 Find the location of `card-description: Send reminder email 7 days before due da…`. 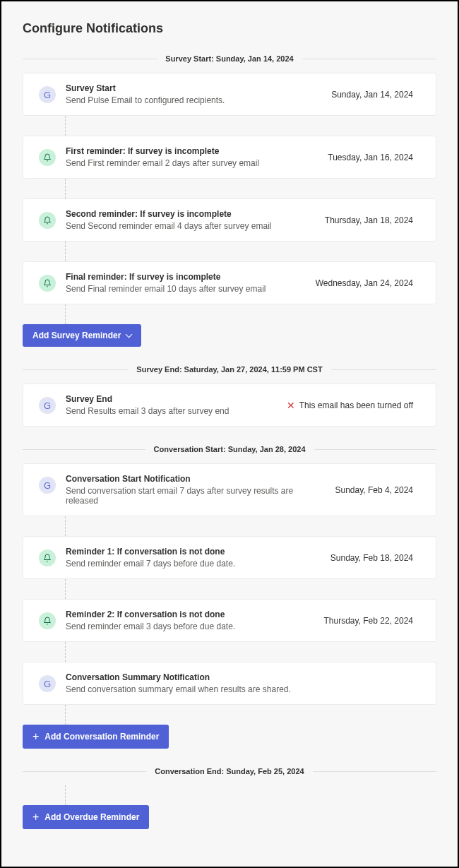

card-description: Send reminder email 7 days before due da… is located at coordinates (193, 564).